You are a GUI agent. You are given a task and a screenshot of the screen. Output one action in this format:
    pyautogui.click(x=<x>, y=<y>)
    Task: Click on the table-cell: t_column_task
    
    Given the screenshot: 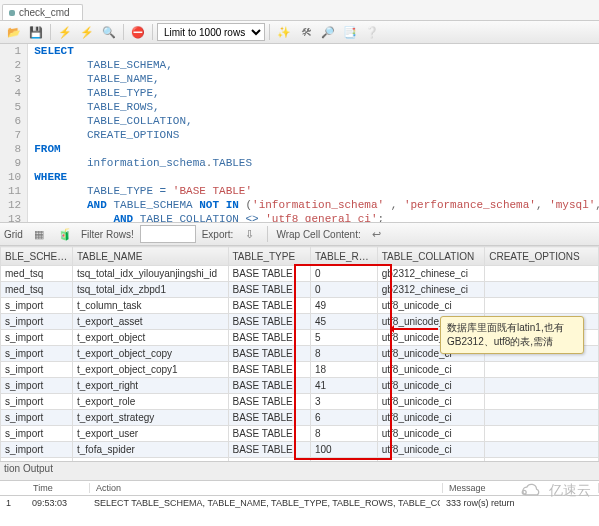 What is the action you would take?
    pyautogui.click(x=151, y=306)
    